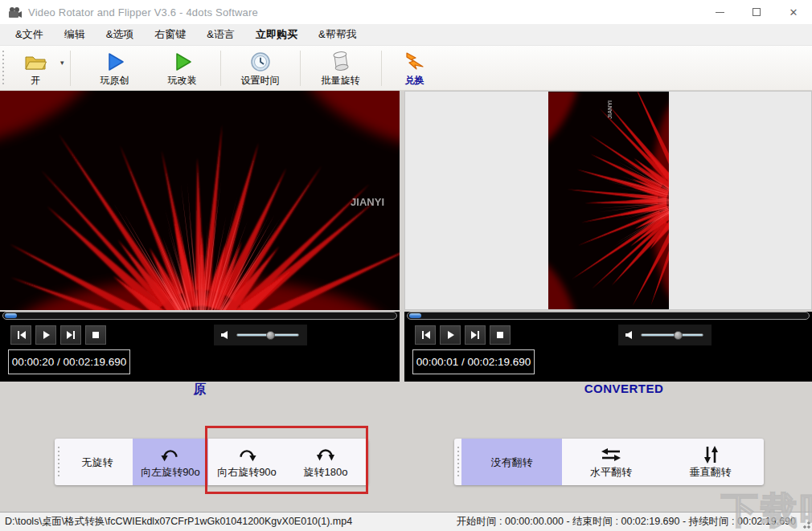 The image size is (812, 531). What do you see at coordinates (14, 13) in the screenshot?
I see `app-icon` at bounding box center [14, 13].